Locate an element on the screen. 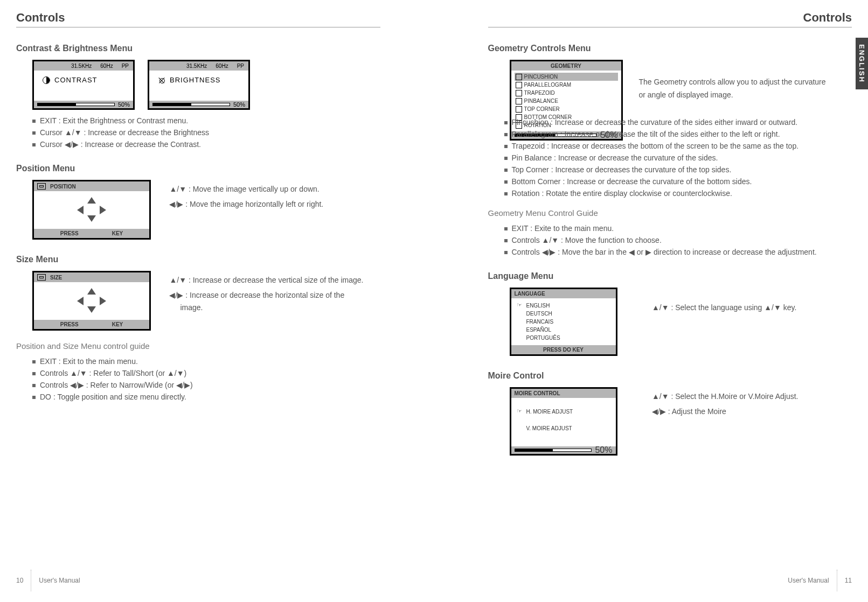  contrast-label: CONTRAST is located at coordinates (76, 80).